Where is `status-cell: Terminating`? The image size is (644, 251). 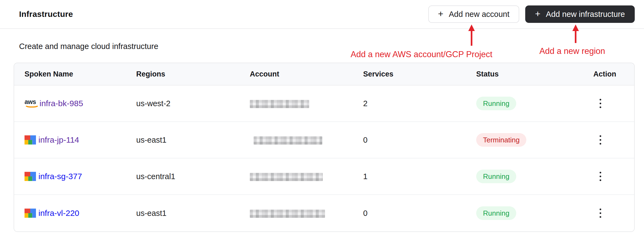
status-cell: Terminating is located at coordinates (524, 140).